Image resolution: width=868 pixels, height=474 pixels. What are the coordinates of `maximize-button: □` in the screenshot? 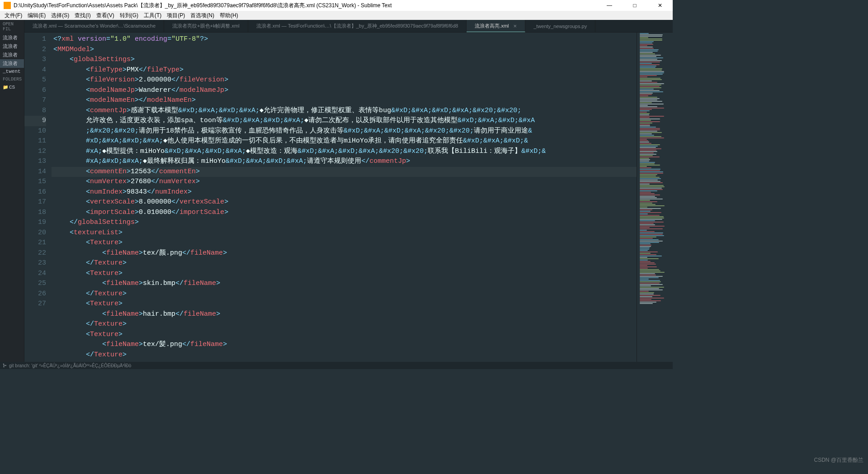 It's located at (635, 5).